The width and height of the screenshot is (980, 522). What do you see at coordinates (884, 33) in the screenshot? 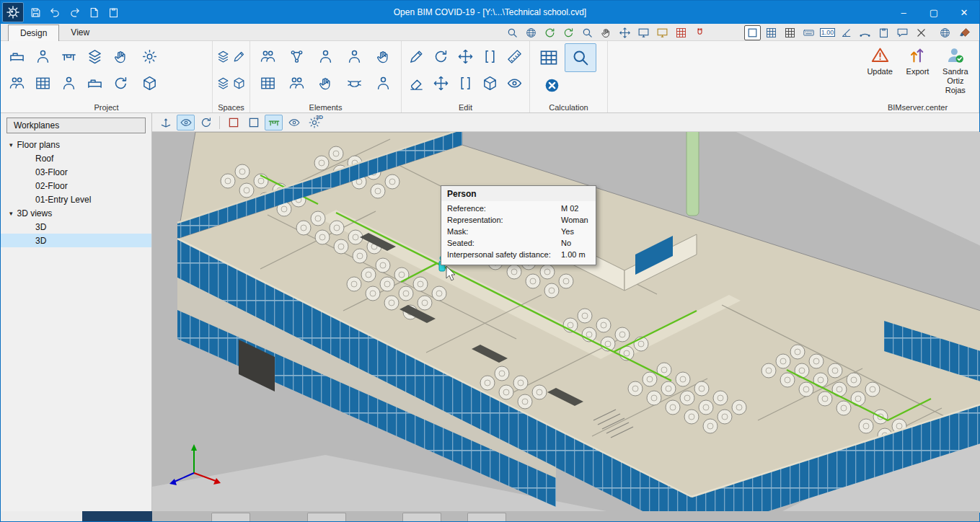
I see `clipboard-icon` at bounding box center [884, 33].